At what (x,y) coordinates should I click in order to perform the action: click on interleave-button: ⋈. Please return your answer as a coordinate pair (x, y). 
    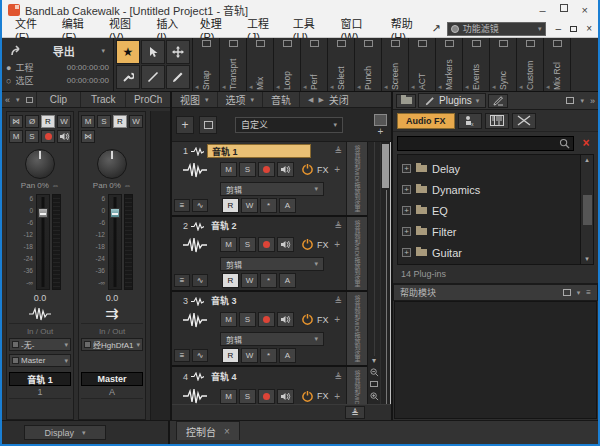
    Looking at the image, I should click on (16, 122).